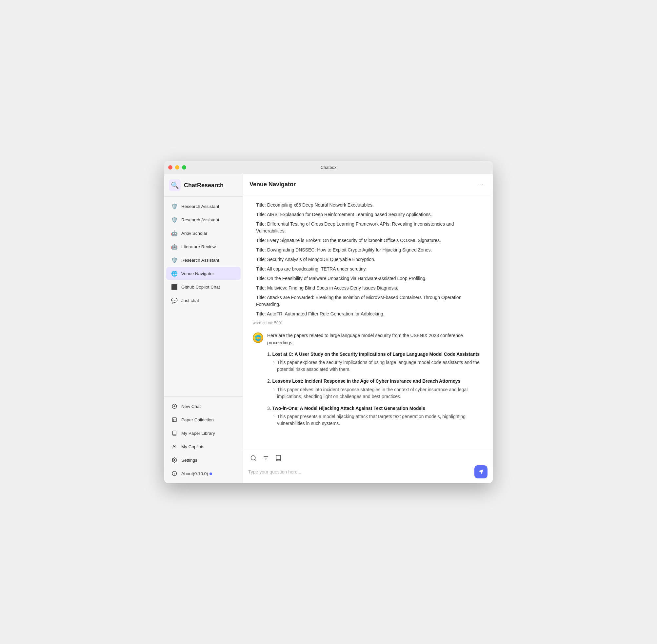 Image resolution: width=657 pixels, height=644 pixels. What do you see at coordinates (174, 220) in the screenshot?
I see `nav-icon-research-2: 🛡️` at bounding box center [174, 220].